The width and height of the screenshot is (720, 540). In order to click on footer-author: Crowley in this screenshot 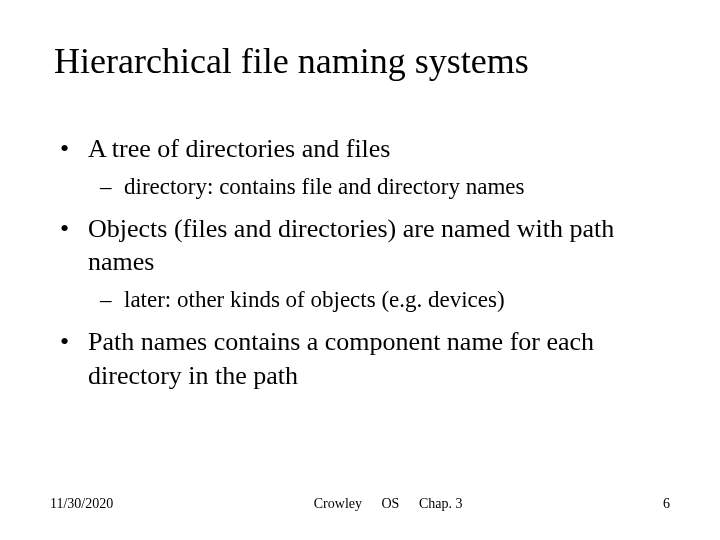, I will do `click(338, 504)`.